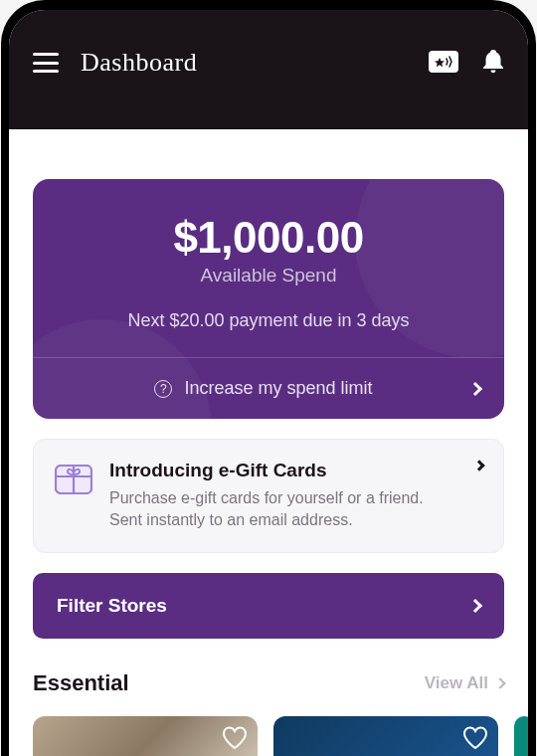  What do you see at coordinates (493, 62) in the screenshot?
I see `notifications-icon` at bounding box center [493, 62].